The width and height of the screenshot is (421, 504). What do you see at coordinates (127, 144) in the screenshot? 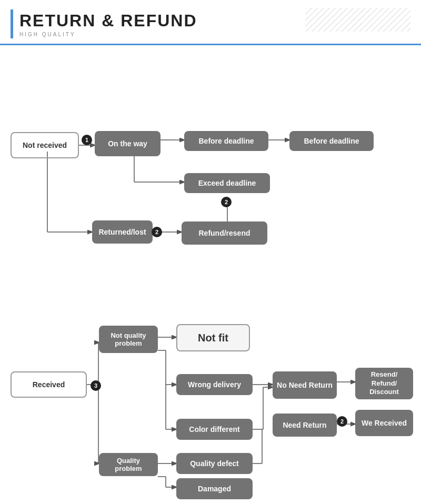
I see `box-on-the-way: On the way` at bounding box center [127, 144].